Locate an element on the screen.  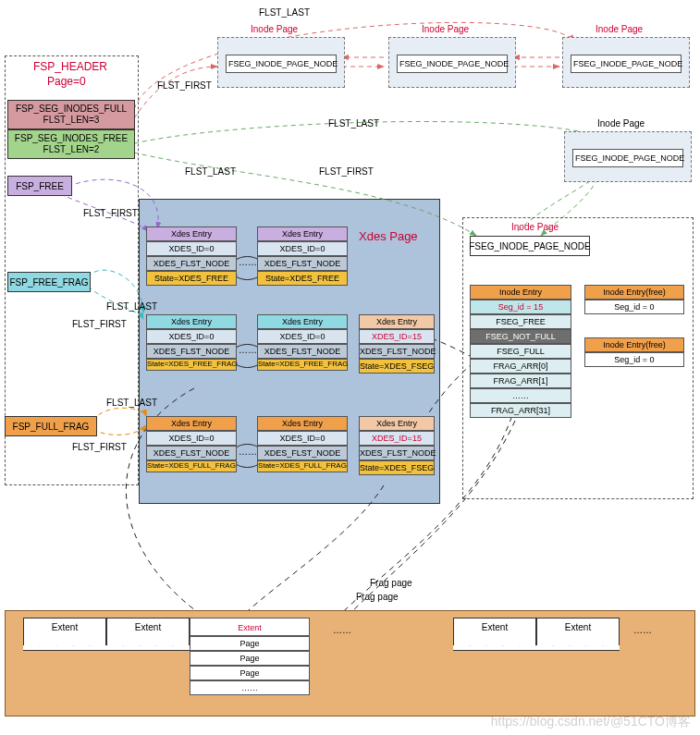
xdes-entry-fseg1: Xdes Entry XDES_ID=15 XDES_FLST_NODE Sta… is located at coordinates (397, 344).